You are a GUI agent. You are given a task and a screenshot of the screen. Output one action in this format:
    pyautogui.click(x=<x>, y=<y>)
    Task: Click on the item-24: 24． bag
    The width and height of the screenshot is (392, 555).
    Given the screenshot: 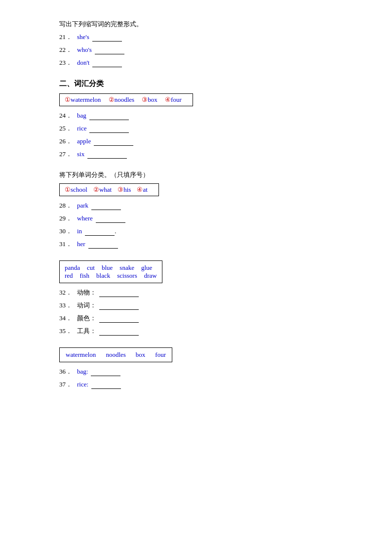 What is the action you would take?
    pyautogui.click(x=196, y=116)
    